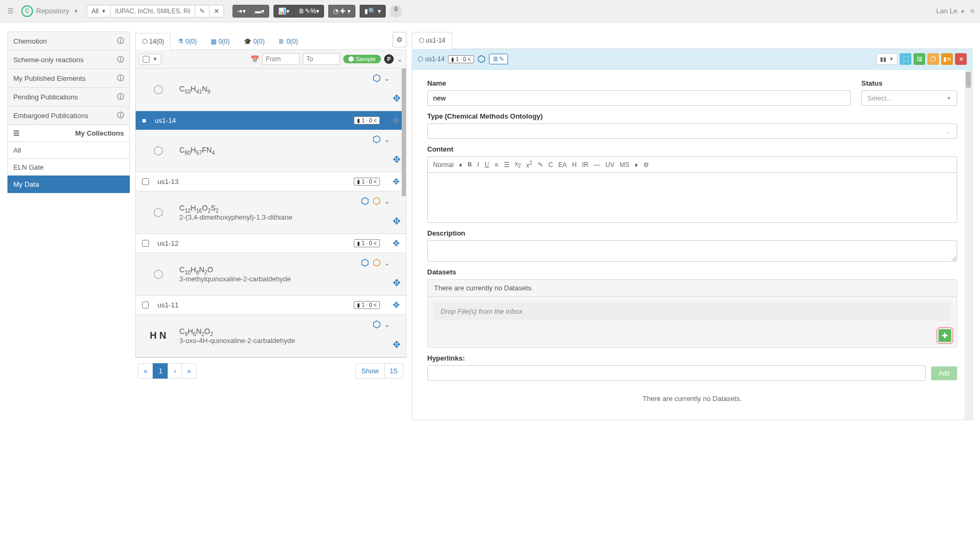  I want to click on calendar-icon: 📅, so click(255, 60).